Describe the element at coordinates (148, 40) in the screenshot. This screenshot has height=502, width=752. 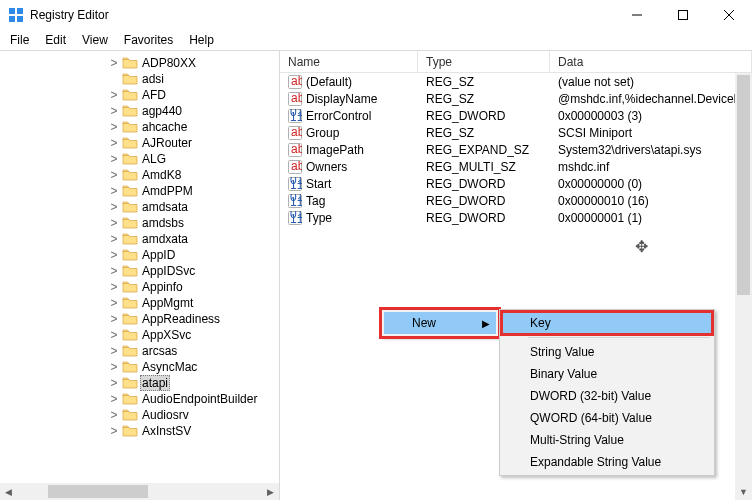
I see `menu-favorites: Favorites` at that location.